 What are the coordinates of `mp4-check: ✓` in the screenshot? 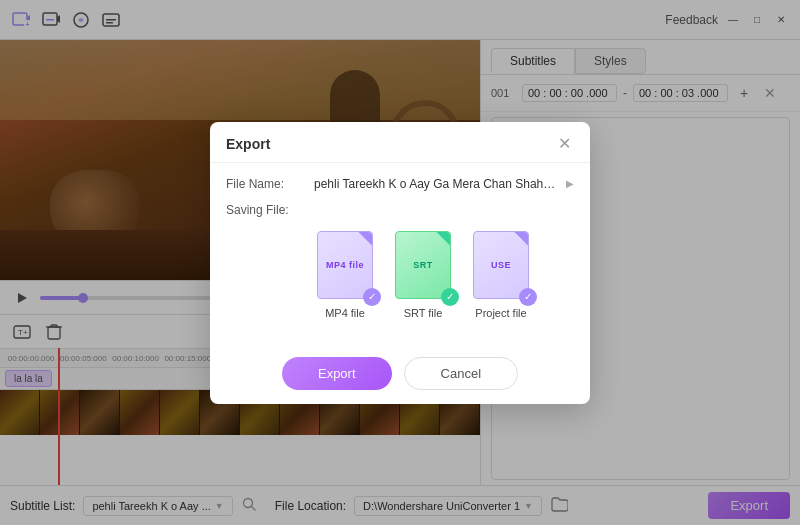 It's located at (372, 297).